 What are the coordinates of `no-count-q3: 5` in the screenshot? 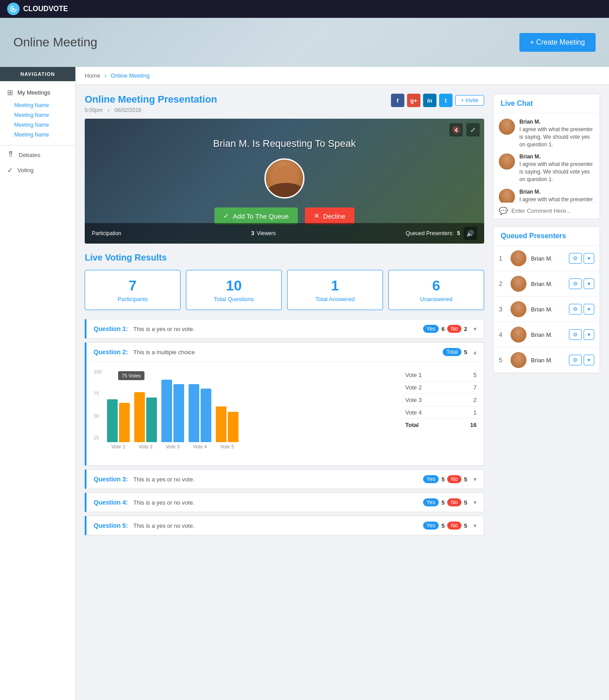 It's located at (465, 479).